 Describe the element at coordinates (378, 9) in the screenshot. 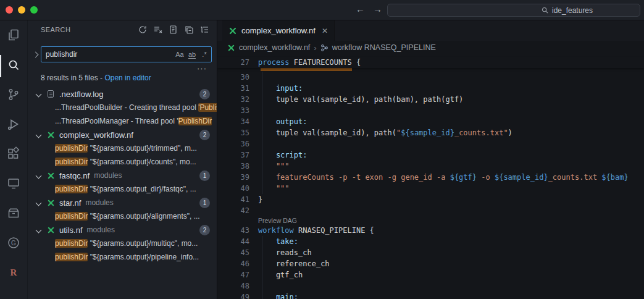

I see `forward-arrow-icon: →` at that location.